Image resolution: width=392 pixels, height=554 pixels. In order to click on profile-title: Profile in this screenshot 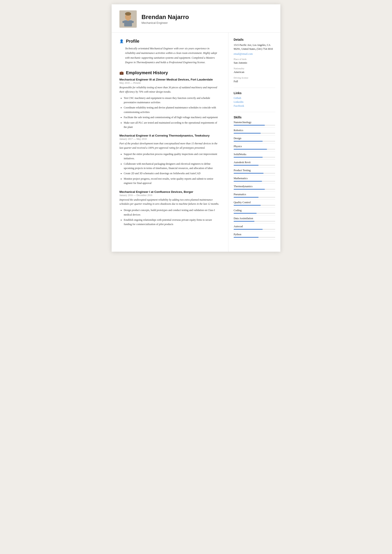, I will do `click(133, 41)`.